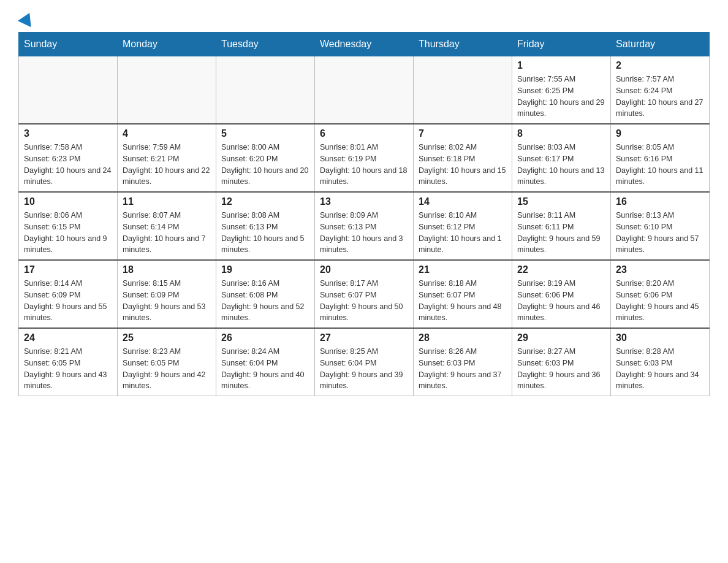  What do you see at coordinates (167, 338) in the screenshot?
I see `day-number: 25` at bounding box center [167, 338].